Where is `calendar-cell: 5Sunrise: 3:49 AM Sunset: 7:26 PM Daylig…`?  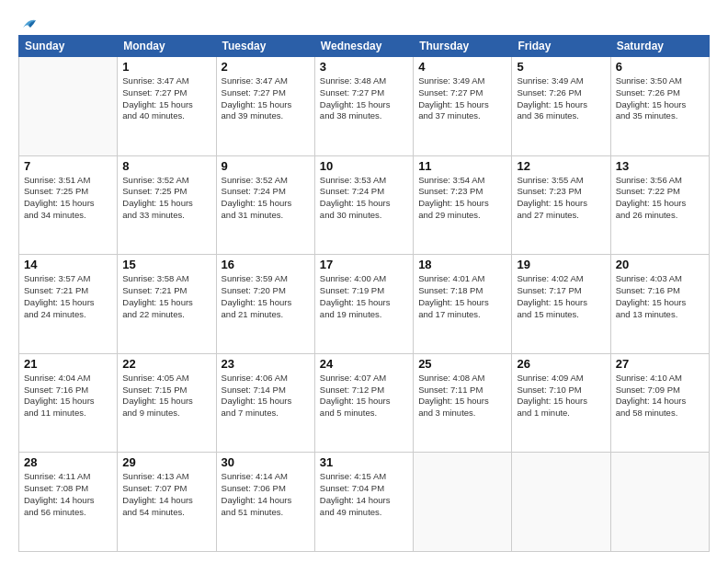 calendar-cell: 5Sunrise: 3:49 AM Sunset: 7:26 PM Daylig… is located at coordinates (561, 107).